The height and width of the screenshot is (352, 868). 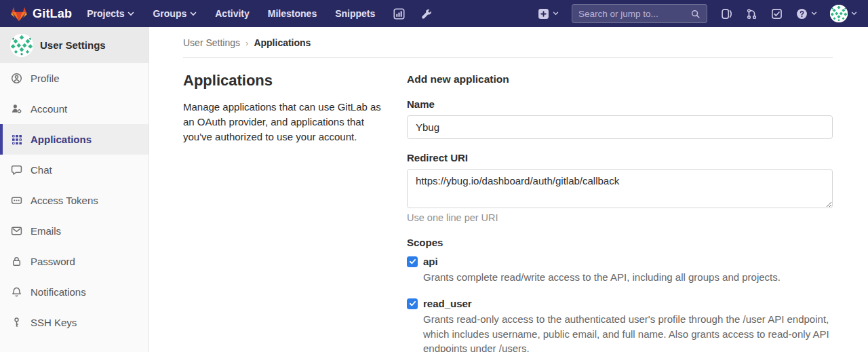 I want to click on brand-name: GitLab, so click(x=52, y=14).